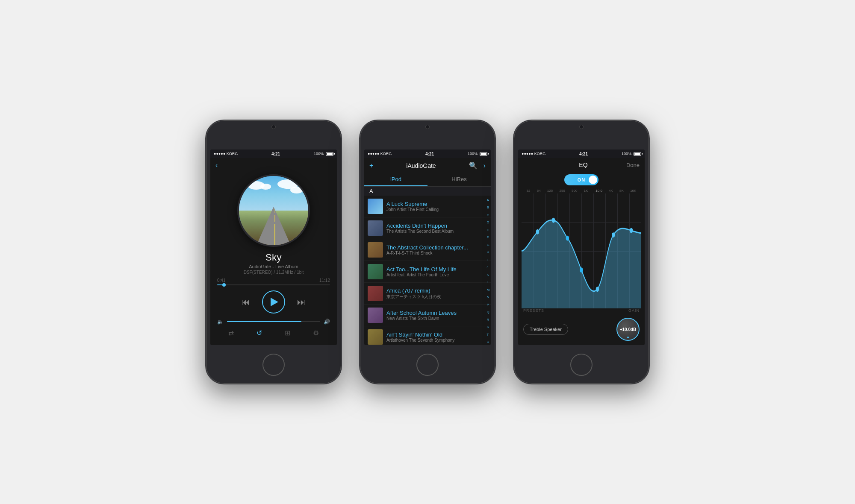 This screenshot has height=504, width=855. I want to click on list-item: Ain't Sayin' Nothin' Old Artisthoven The…, so click(428, 336).